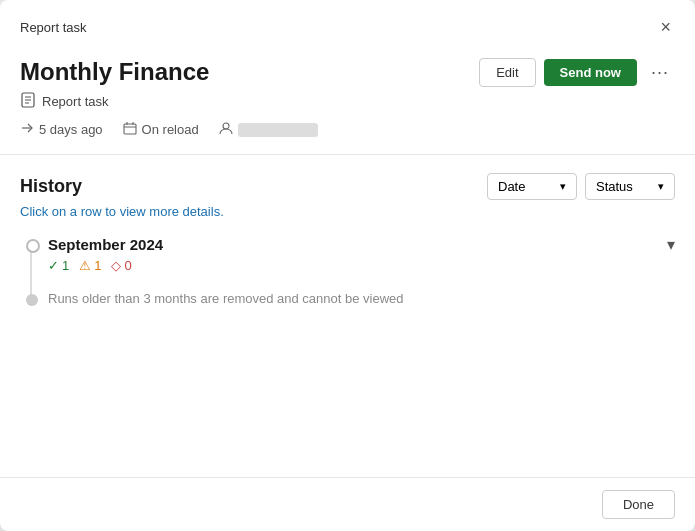 This screenshot has width=695, height=531. I want to click on timeline-dot, so click(33, 246).